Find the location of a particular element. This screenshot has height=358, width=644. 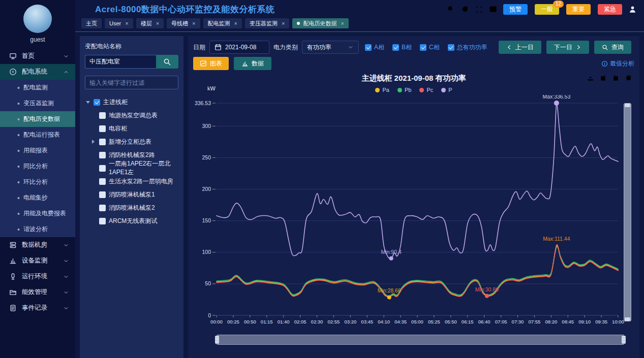

sidebar-item-同比分析: •同比分析 is located at coordinates (38, 167).